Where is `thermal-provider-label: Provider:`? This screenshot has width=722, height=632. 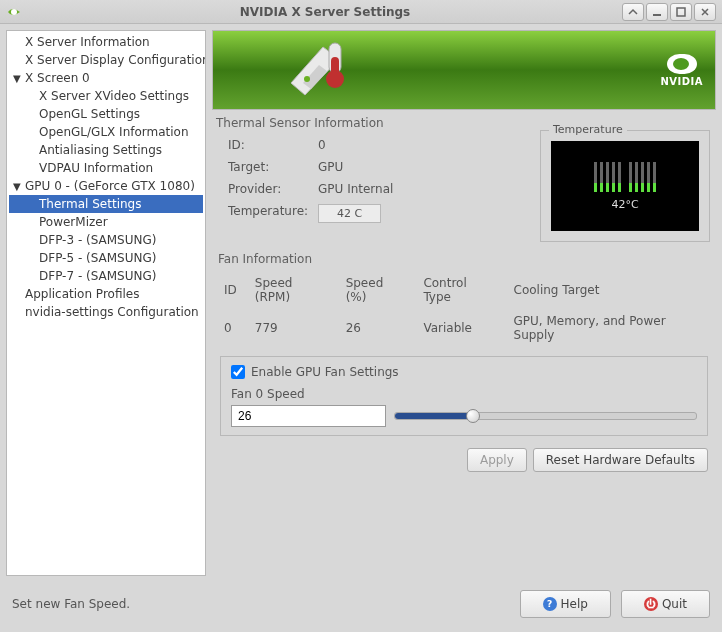 thermal-provider-label: Provider: is located at coordinates (273, 189).